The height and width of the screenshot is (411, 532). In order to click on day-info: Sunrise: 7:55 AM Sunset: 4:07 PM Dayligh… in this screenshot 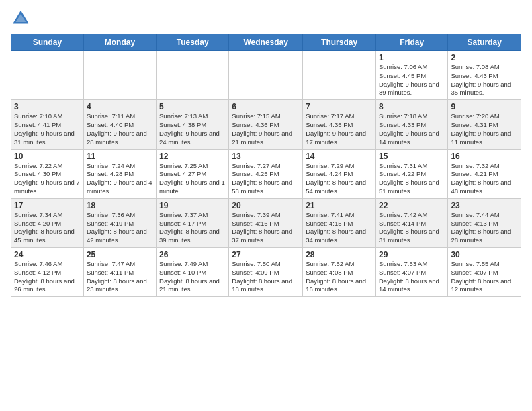, I will do `click(484, 277)`.